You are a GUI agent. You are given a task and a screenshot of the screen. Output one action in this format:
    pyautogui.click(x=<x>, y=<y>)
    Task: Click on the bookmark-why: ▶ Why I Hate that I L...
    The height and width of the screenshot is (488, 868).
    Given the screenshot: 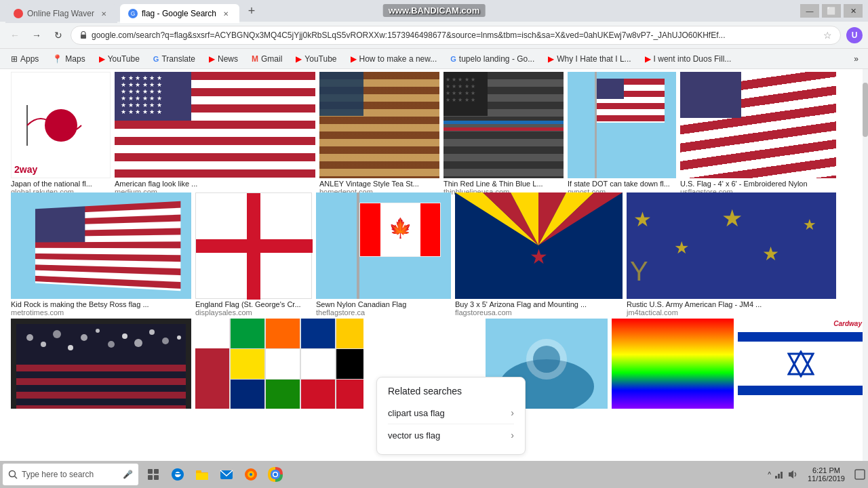 What is the action you would take?
    pyautogui.click(x=589, y=59)
    